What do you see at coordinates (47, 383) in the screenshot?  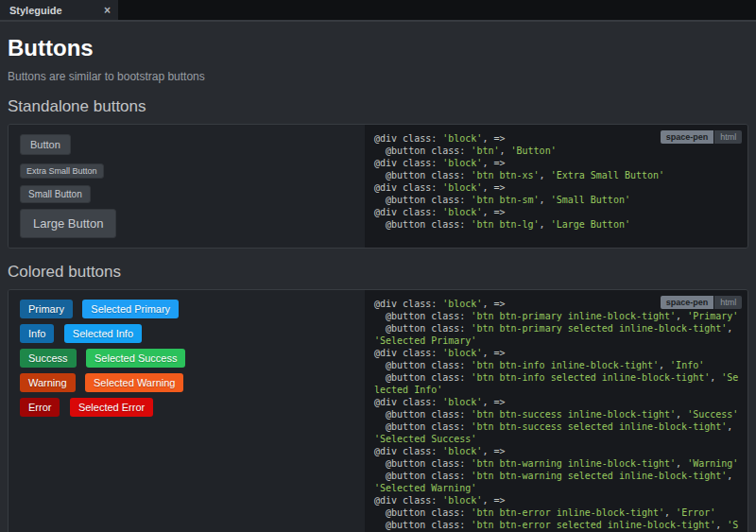 I see `button-warning: Warning` at bounding box center [47, 383].